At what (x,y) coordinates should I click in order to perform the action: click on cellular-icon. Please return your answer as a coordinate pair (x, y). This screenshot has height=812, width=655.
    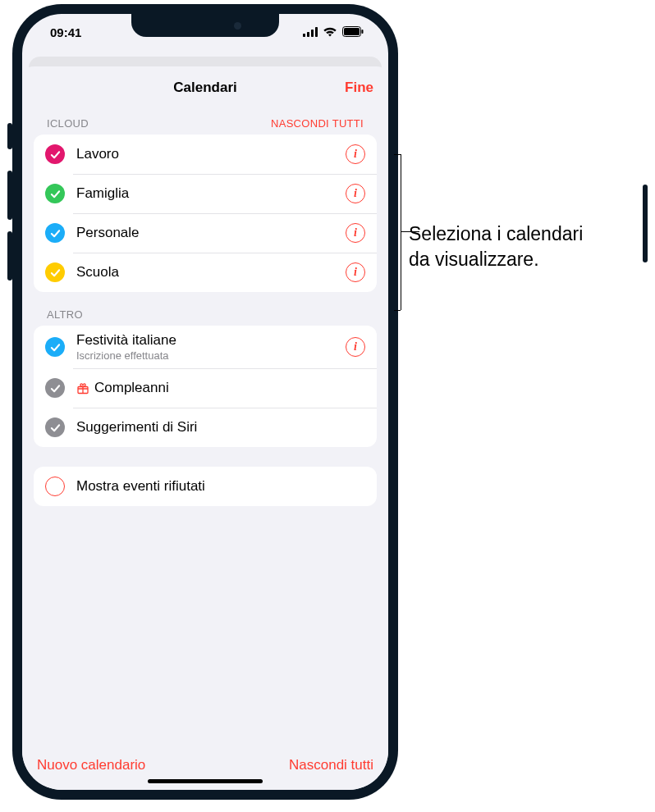
    Looking at the image, I should click on (310, 33).